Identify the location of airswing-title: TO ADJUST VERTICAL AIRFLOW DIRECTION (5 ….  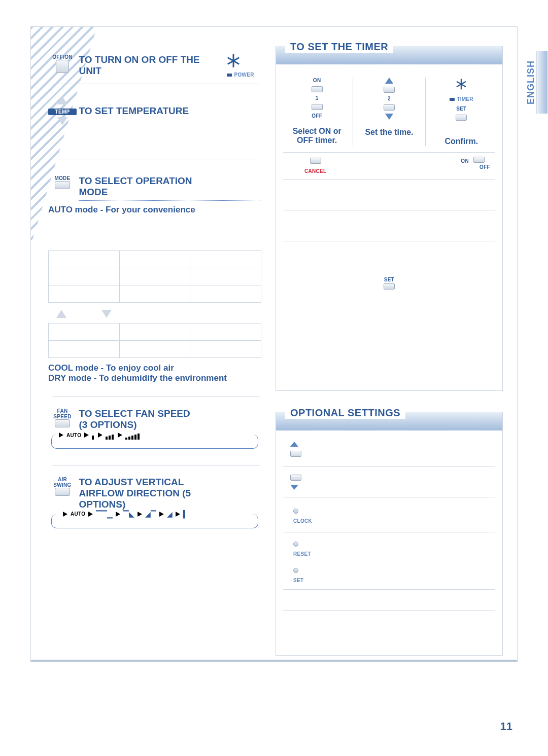
(147, 493).